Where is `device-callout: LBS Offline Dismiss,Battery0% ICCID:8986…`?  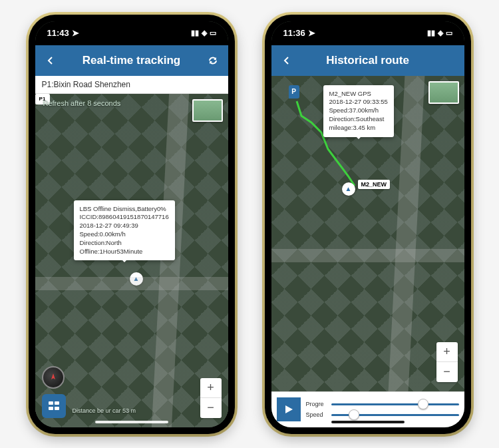
device-callout: LBS Offline Dismiss,Battery0% ICCID:8986… is located at coordinates (124, 230).